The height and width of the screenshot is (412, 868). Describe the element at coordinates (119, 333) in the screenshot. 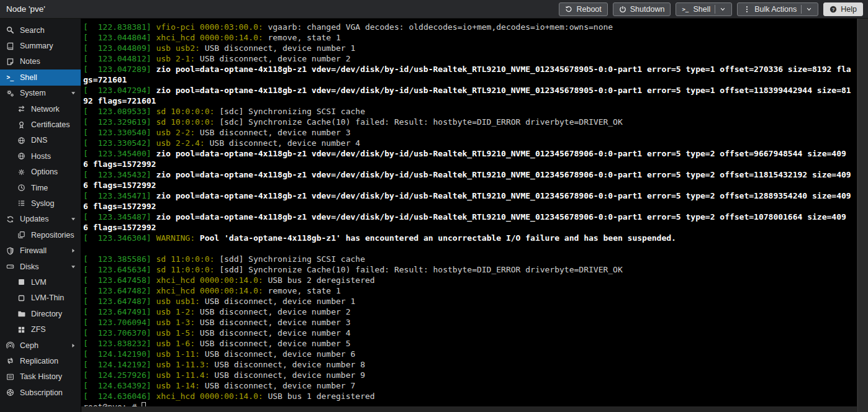

I see `terminal-text-segment: [ 123.706370]` at that location.